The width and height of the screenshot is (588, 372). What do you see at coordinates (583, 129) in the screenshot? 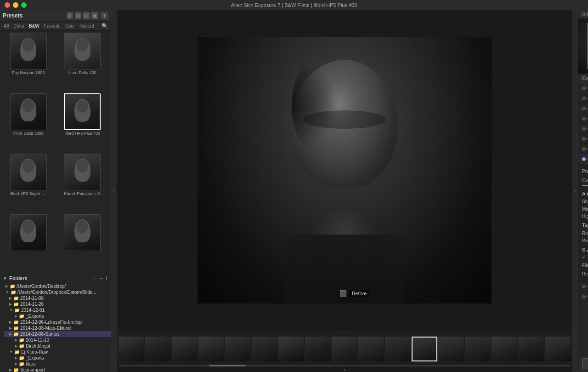
I see `panel-vignette: ↺ Vignette ◀` at bounding box center [583, 129].